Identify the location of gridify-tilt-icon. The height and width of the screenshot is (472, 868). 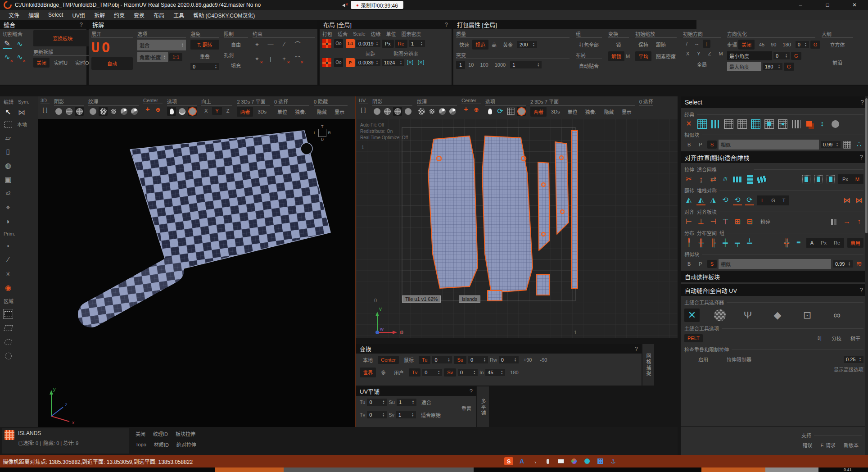
(762, 179).